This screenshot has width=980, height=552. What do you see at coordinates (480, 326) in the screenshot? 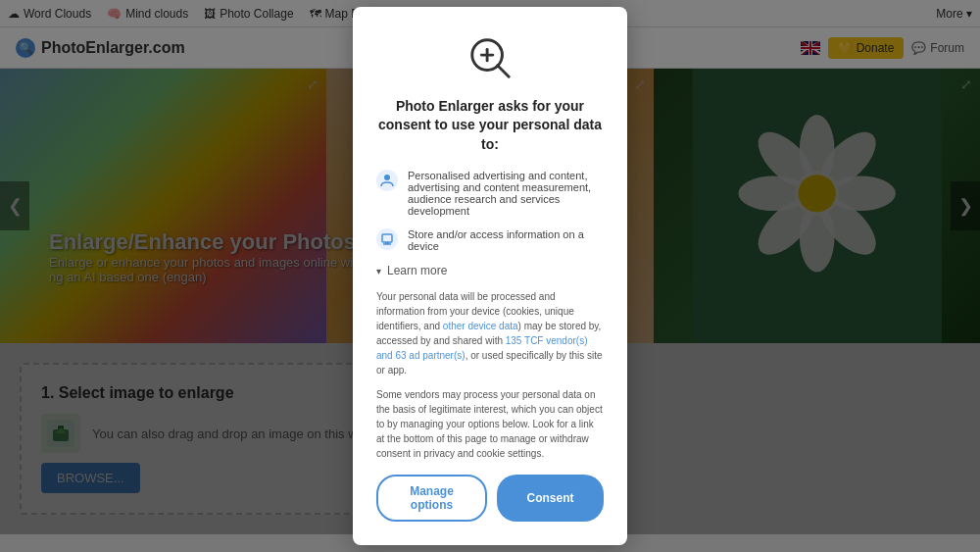
I see `other-device-data-link: other device data` at bounding box center [480, 326].